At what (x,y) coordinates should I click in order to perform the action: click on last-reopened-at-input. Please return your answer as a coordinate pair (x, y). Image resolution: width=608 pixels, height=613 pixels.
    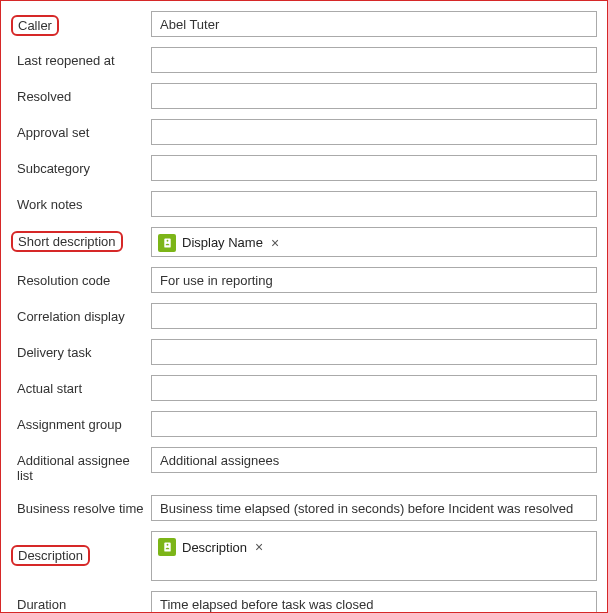
    Looking at the image, I should click on (374, 60).